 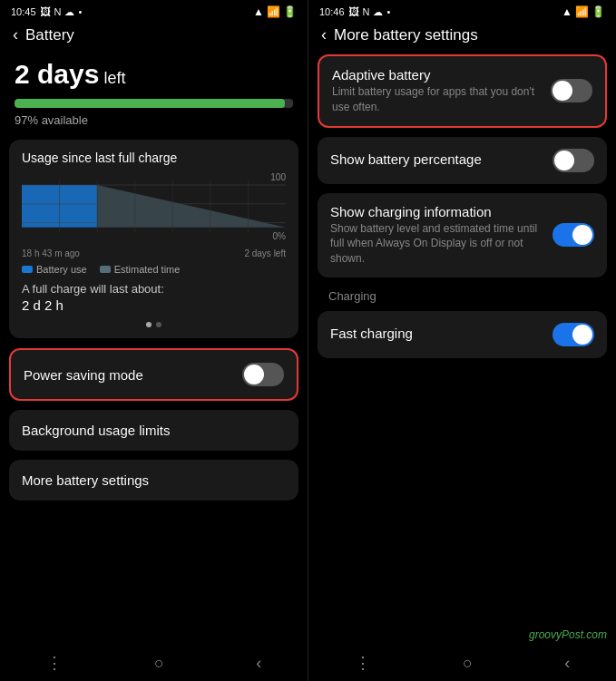 I want to click on battery-icon-r: 🔋, so click(x=599, y=12).